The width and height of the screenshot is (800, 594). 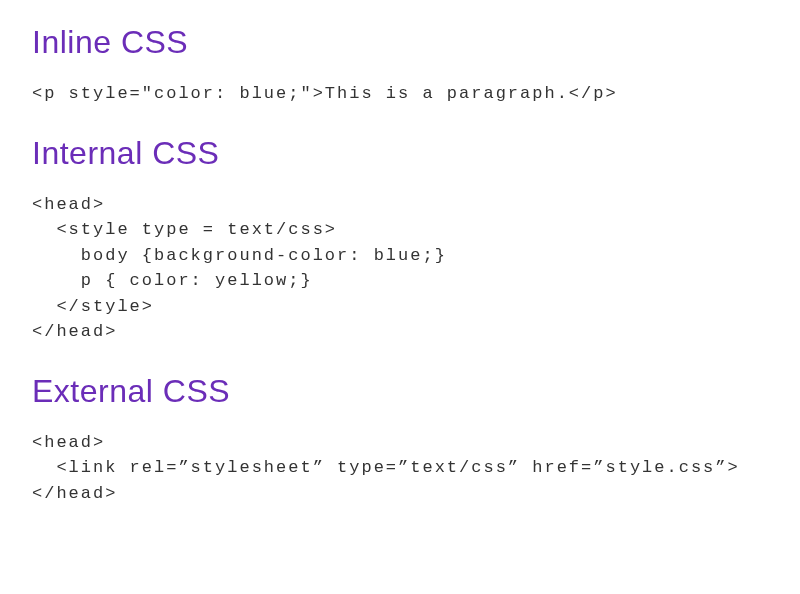 What do you see at coordinates (400, 42) in the screenshot?
I see `inline-css-heading: Inline CSS` at bounding box center [400, 42].